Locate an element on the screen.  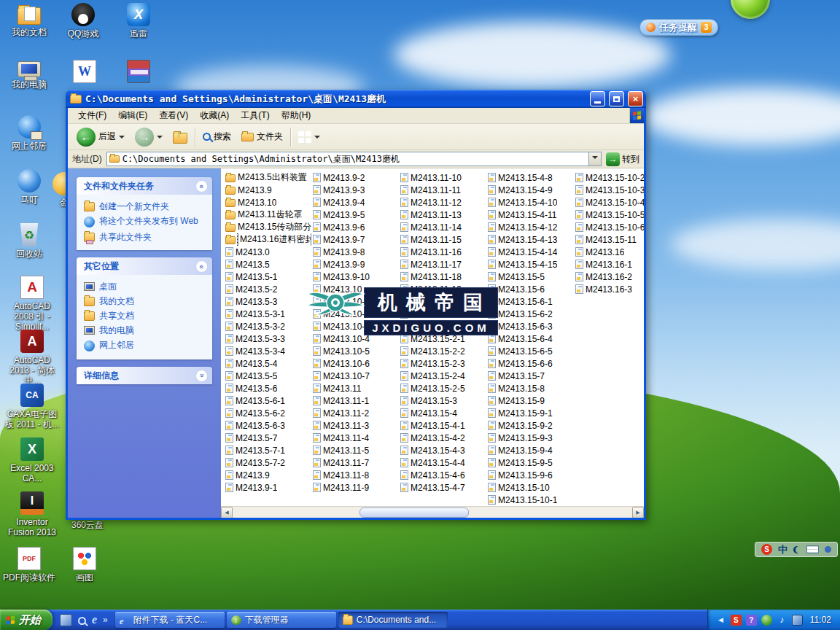
file-item: M2413.15-4-11 is located at coordinates (530, 214).